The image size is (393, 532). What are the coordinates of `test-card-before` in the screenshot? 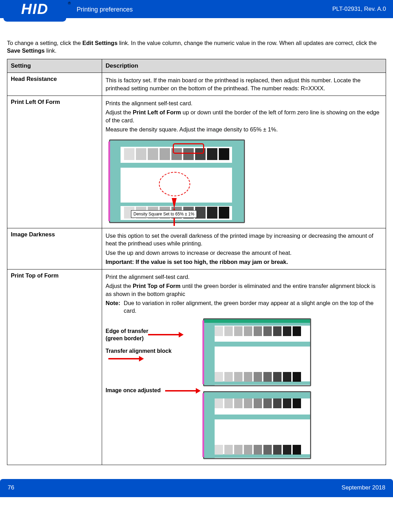 It's located at (257, 352).